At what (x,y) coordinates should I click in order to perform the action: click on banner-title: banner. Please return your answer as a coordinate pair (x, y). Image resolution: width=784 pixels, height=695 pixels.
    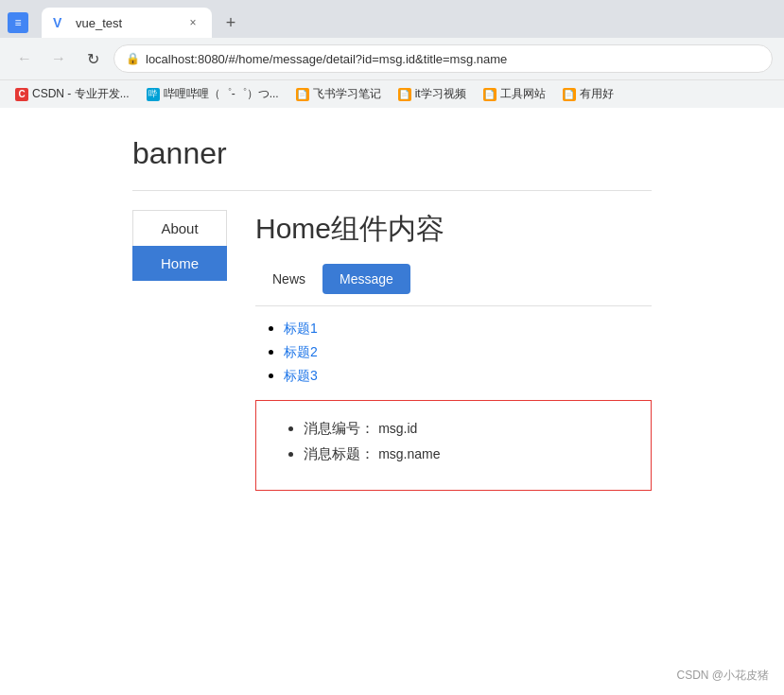
    Looking at the image, I should click on (392, 164).